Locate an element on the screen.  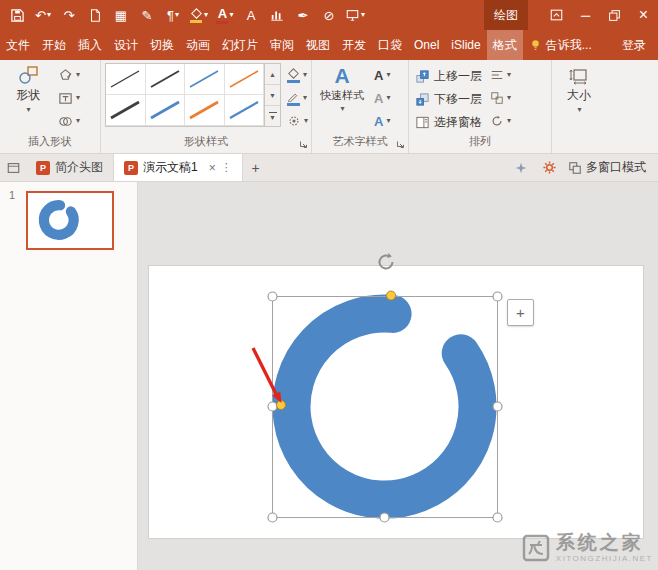
workspace-icon is located at coordinates (13, 168).